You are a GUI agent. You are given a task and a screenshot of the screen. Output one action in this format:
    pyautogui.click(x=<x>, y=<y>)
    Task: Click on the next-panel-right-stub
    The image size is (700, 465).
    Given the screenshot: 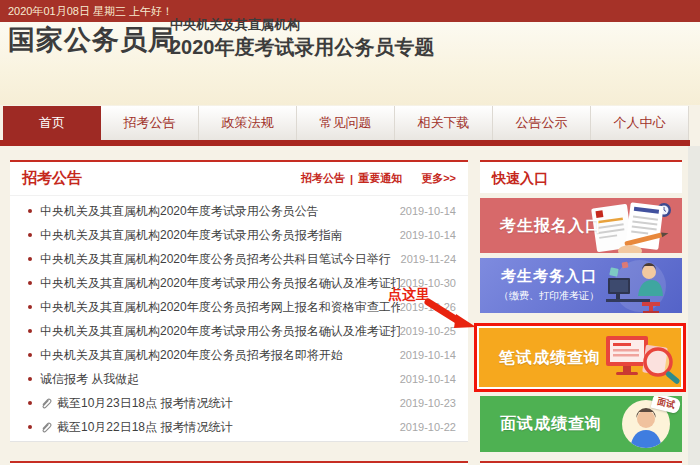 What is the action you would take?
    pyautogui.click(x=581, y=463)
    